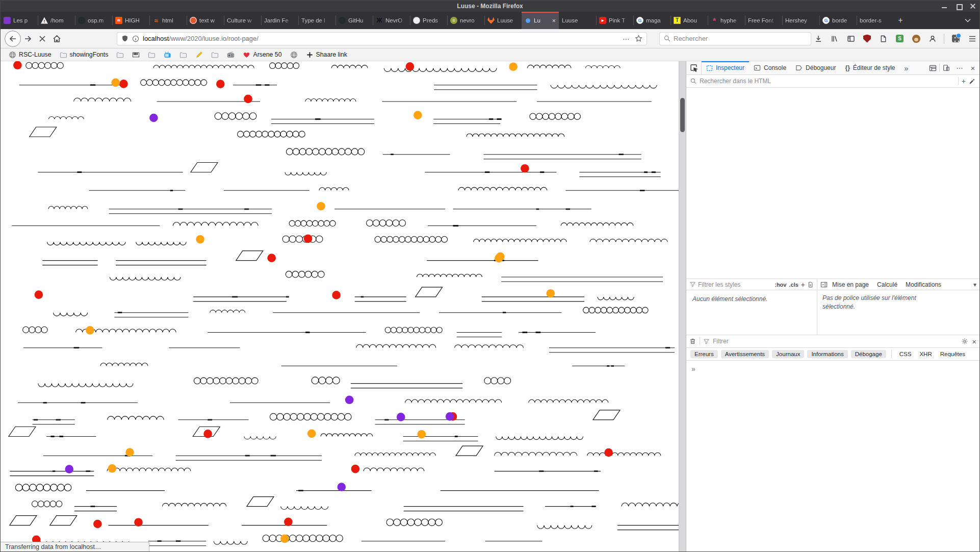 The width and height of the screenshot is (980, 552). Describe the element at coordinates (827, 81) in the screenshot. I see `html-search-input` at that location.